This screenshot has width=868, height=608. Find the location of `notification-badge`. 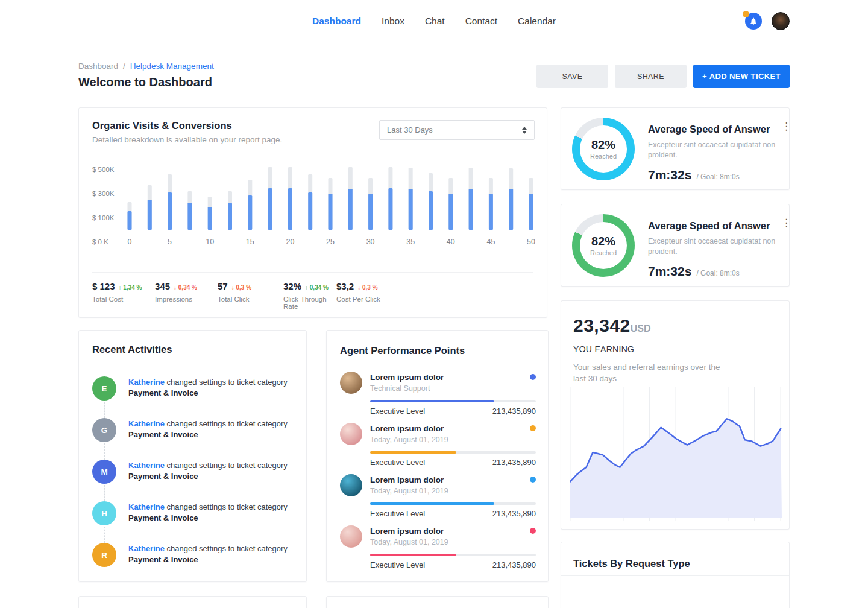

notification-badge is located at coordinates (746, 14).